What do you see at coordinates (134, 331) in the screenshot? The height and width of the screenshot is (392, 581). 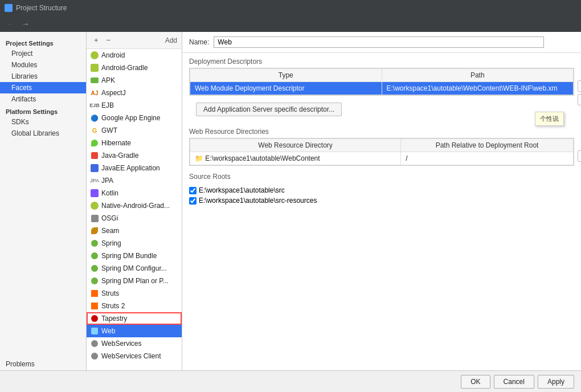 I see `list-item-web: Web` at bounding box center [134, 331].